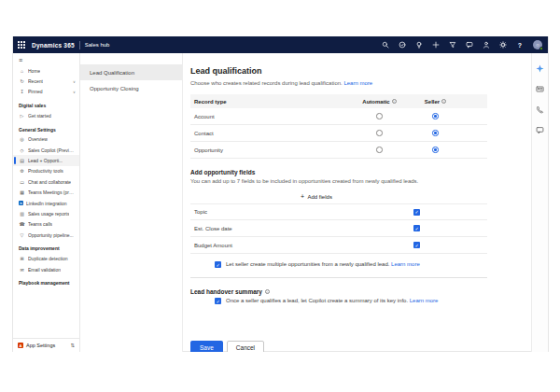 This screenshot has width=560, height=392. What do you see at coordinates (45, 161) in the screenshot?
I see `sidebar-item-label: Lead + Opporti...` at bounding box center [45, 161].